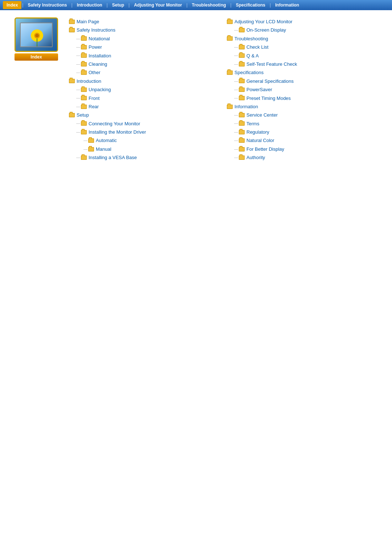 The image size is (392, 555). What do you see at coordinates (148, 39) in the screenshot?
I see `tree-item: —Notational` at bounding box center [148, 39].